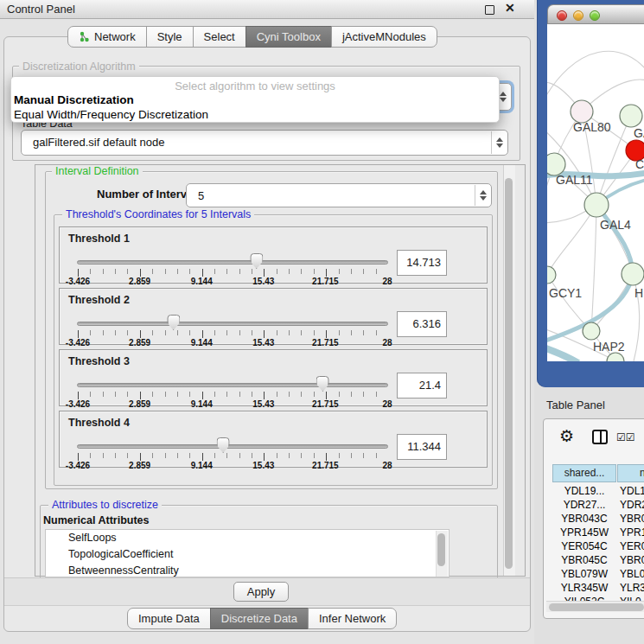 The image size is (644, 644). I want to click on list-item: SelfLoops, so click(247, 538).